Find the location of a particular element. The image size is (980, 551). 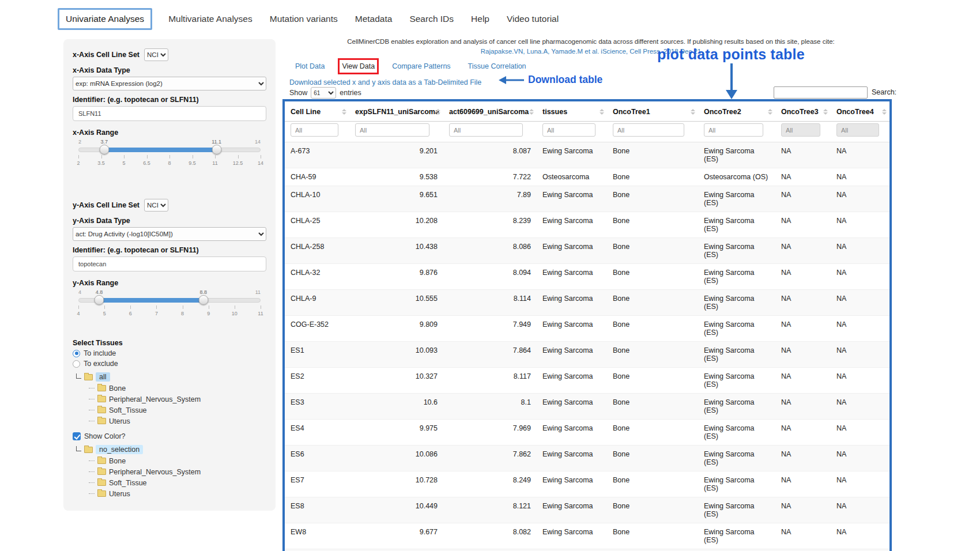

column-header: act609699_uniSarcoma is located at coordinates (490, 112).